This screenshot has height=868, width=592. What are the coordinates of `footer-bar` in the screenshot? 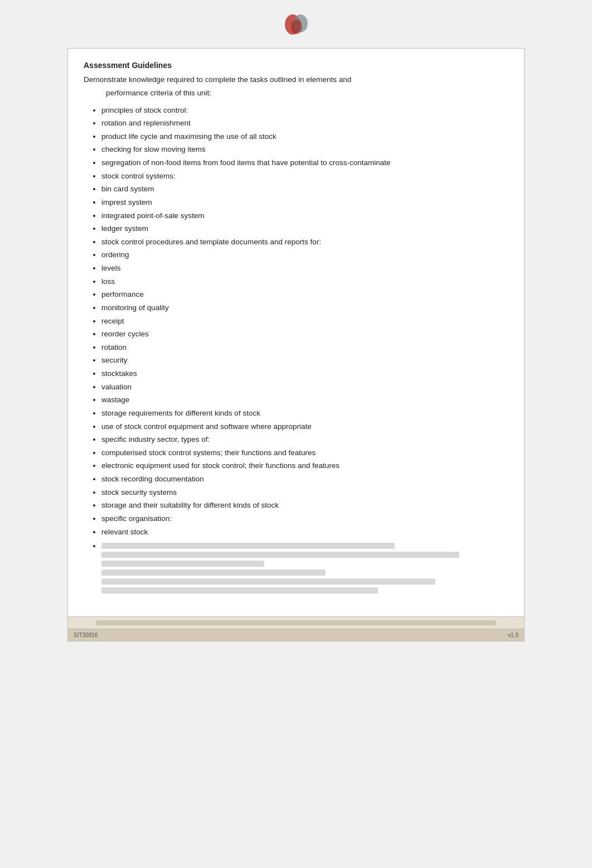 It's located at (296, 623).